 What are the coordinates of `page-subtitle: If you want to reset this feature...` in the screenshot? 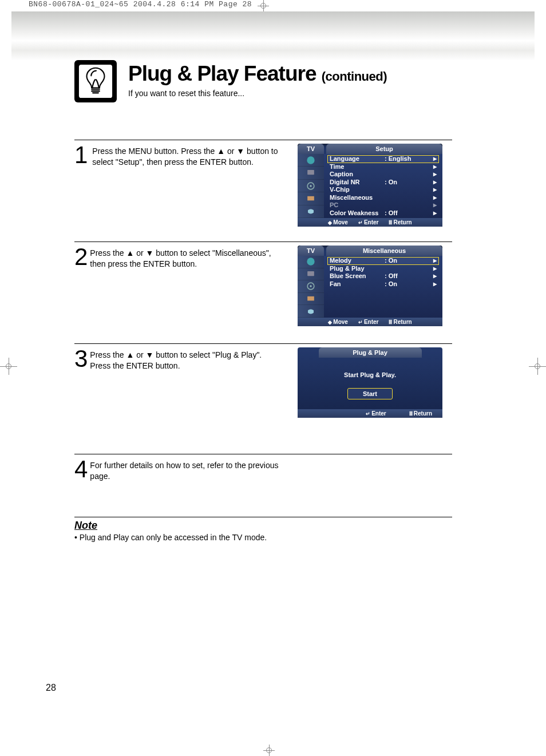 It's located at (258, 93).